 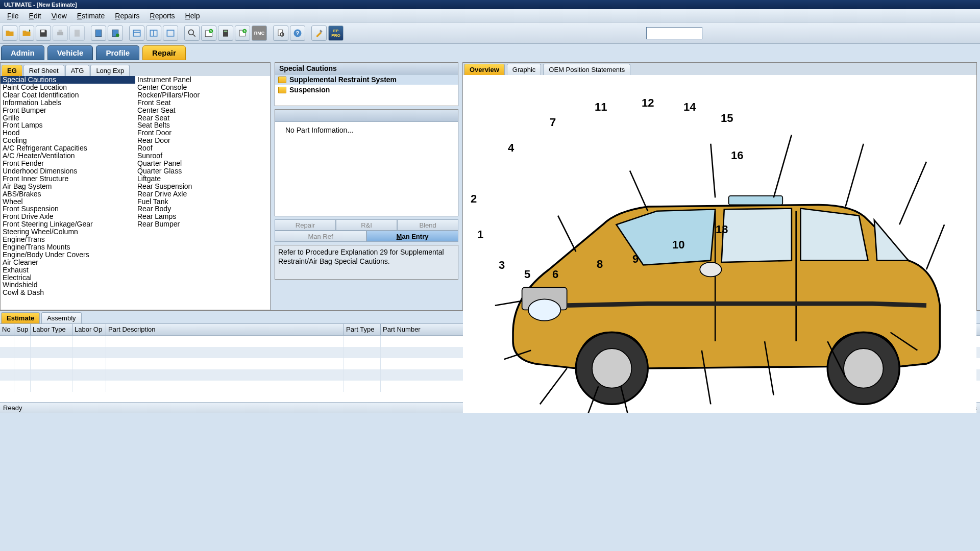 What do you see at coordinates (68, 163) in the screenshot?
I see `category-item: Front Fender` at bounding box center [68, 163].